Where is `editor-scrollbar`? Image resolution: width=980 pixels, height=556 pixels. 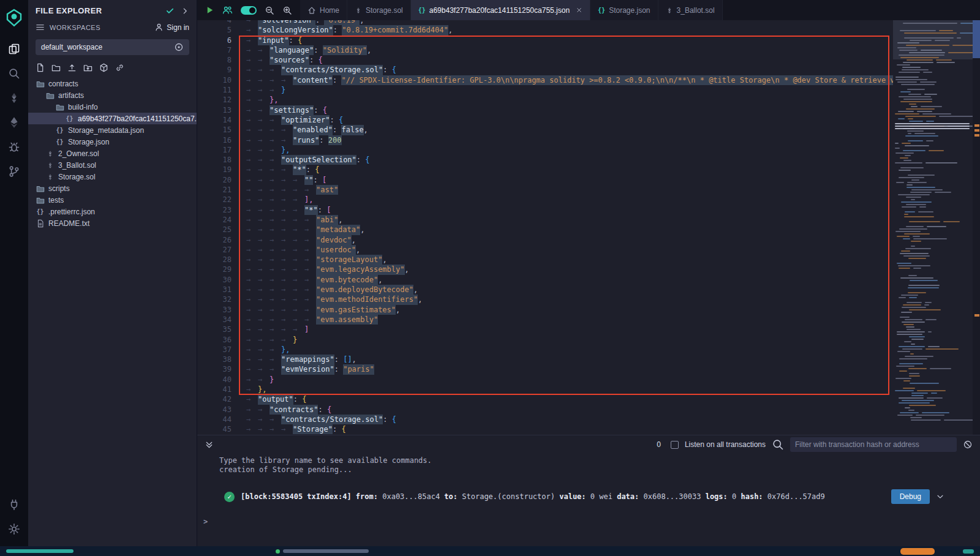 editor-scrollbar is located at coordinates (976, 228).